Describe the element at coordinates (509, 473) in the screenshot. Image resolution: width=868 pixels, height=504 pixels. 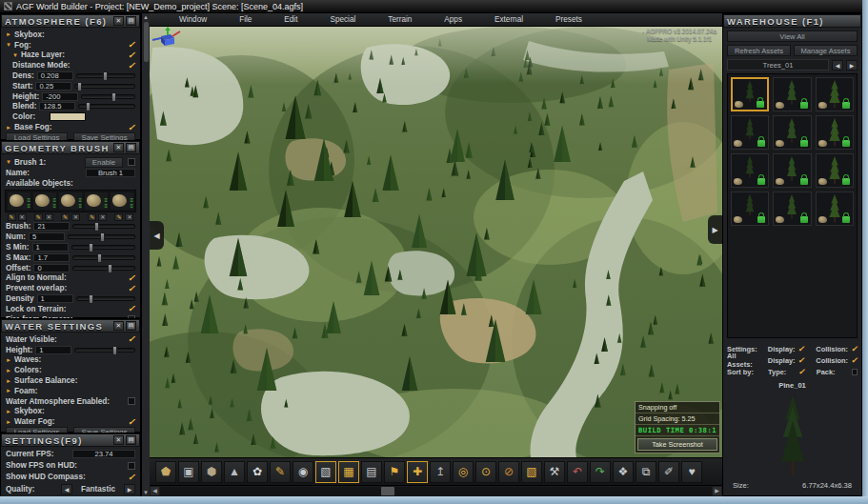
I see `disable-icon: ⊘` at that location.